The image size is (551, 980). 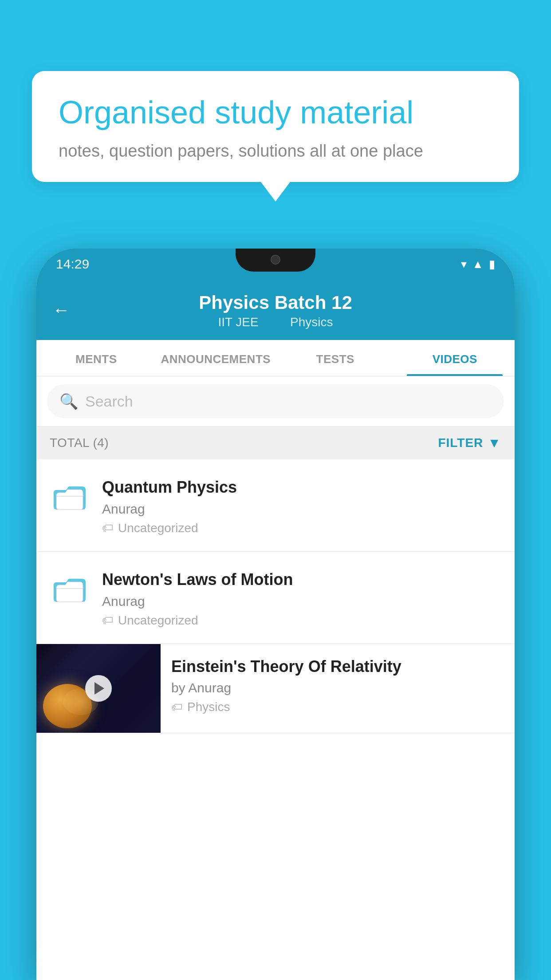 What do you see at coordinates (79, 443) in the screenshot?
I see `total-count: TOTAL (4)` at bounding box center [79, 443].